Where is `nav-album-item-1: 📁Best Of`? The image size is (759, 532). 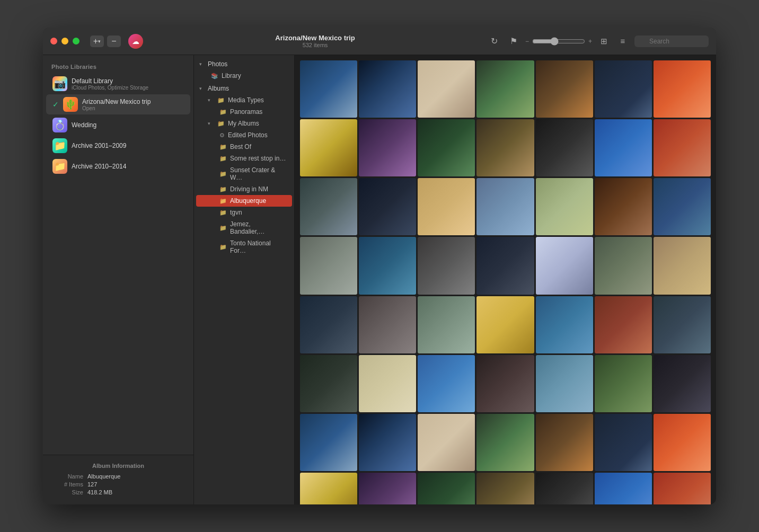 nav-album-item-1: 📁Best Of is located at coordinates (244, 147).